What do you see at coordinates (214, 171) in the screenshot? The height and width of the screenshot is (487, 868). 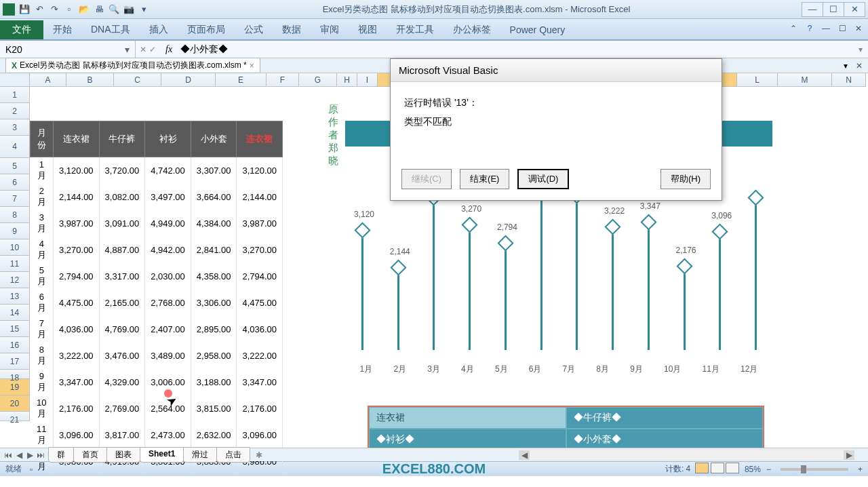 I see `table-cell: 3,307.00` at bounding box center [214, 171].